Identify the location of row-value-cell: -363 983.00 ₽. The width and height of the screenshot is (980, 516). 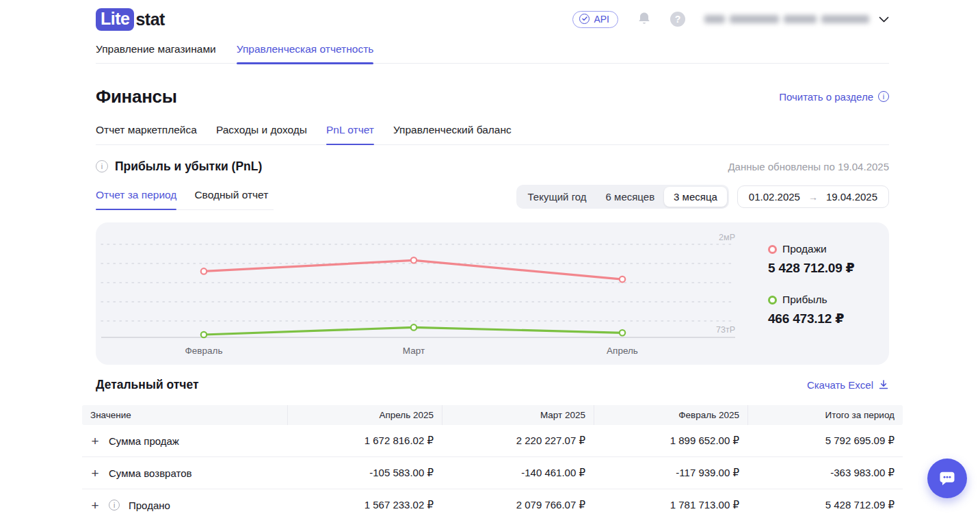
(825, 473).